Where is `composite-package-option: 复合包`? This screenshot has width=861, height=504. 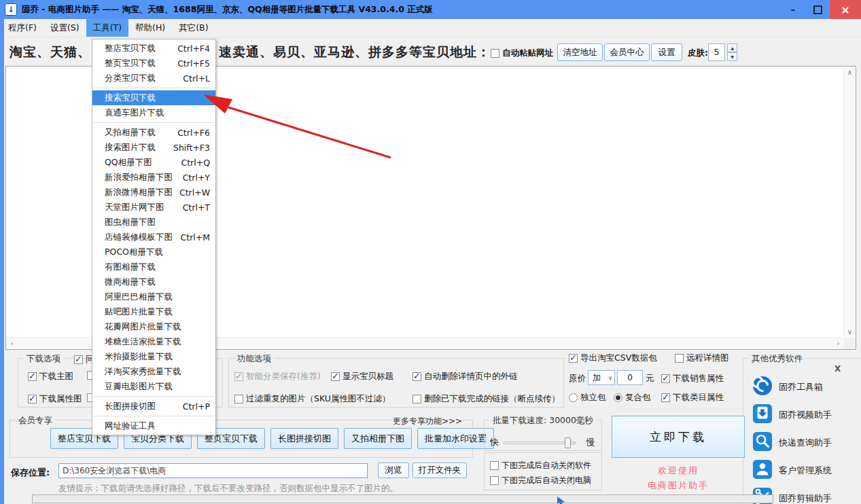 composite-package-option: 复合包 is located at coordinates (632, 398).